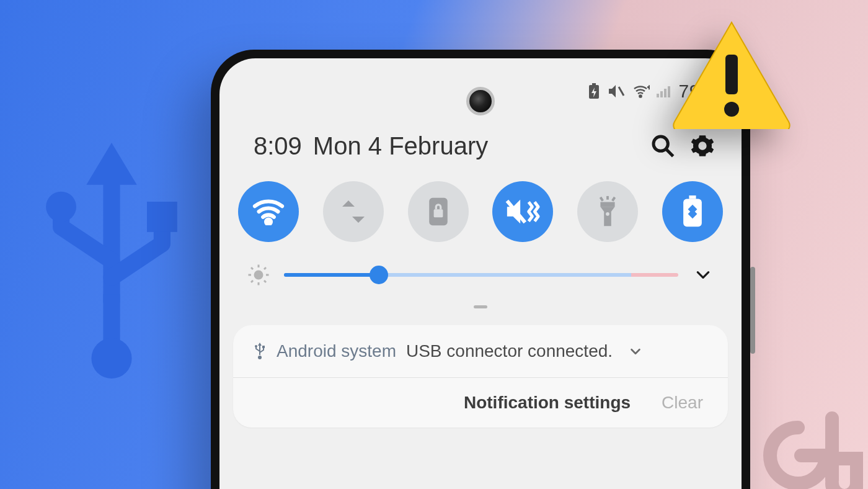 The height and width of the screenshot is (489, 868). Describe the element at coordinates (112, 261) in the screenshot. I see `usb-decoration-icon` at that location.